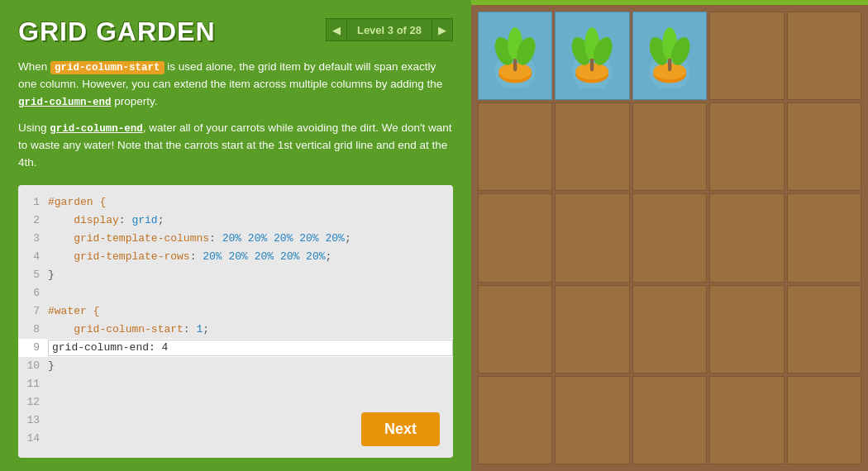 The image size is (868, 471). What do you see at coordinates (236, 312) in the screenshot?
I see `code-line-7: 7 #water {` at bounding box center [236, 312].